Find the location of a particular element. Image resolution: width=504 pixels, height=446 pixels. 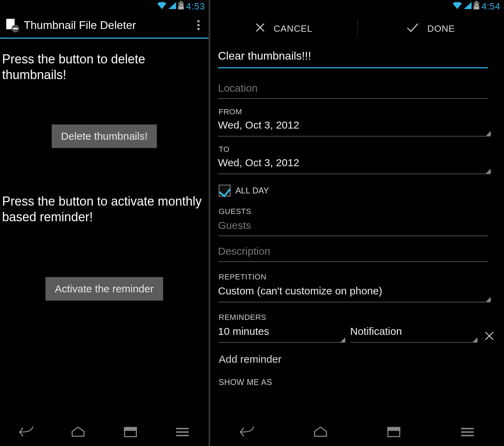

location-input: Location is located at coordinates (353, 90).